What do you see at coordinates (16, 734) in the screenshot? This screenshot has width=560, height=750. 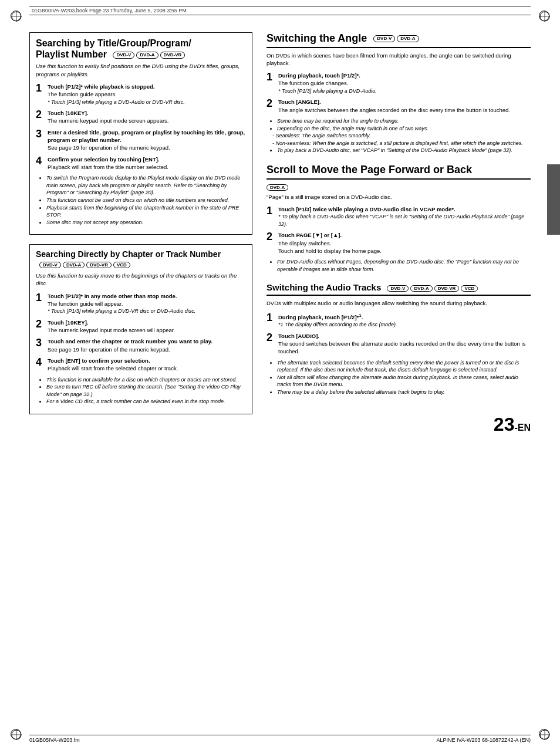 I see `corner-mark-bl` at bounding box center [16, 734].